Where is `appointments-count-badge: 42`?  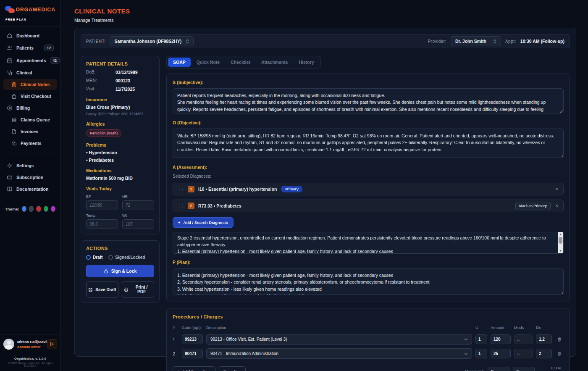 appointments-count-badge: 42 is located at coordinates (55, 61).